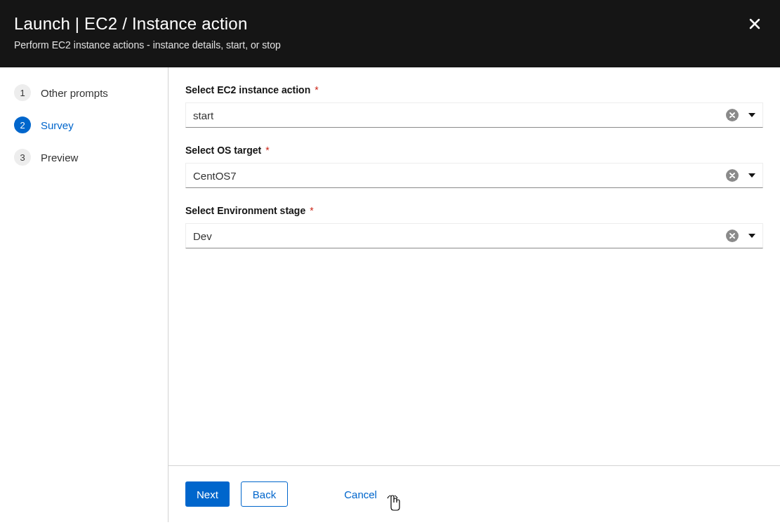 The image size is (780, 532). What do you see at coordinates (475, 175) in the screenshot?
I see `select-os-target: CentOS7` at bounding box center [475, 175].